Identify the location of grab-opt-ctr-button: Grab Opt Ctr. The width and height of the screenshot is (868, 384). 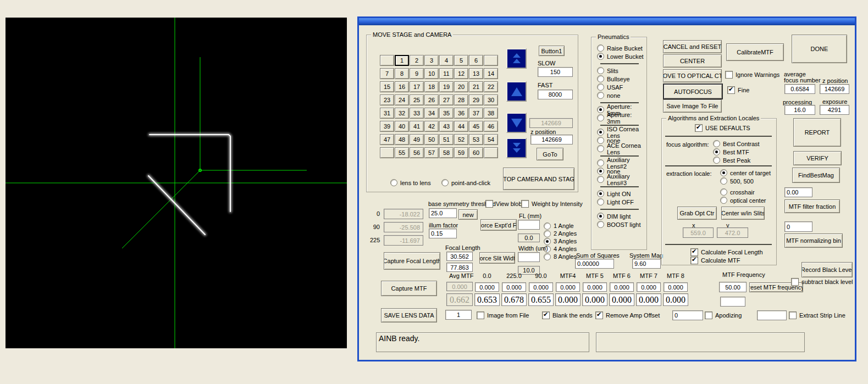
(697, 213).